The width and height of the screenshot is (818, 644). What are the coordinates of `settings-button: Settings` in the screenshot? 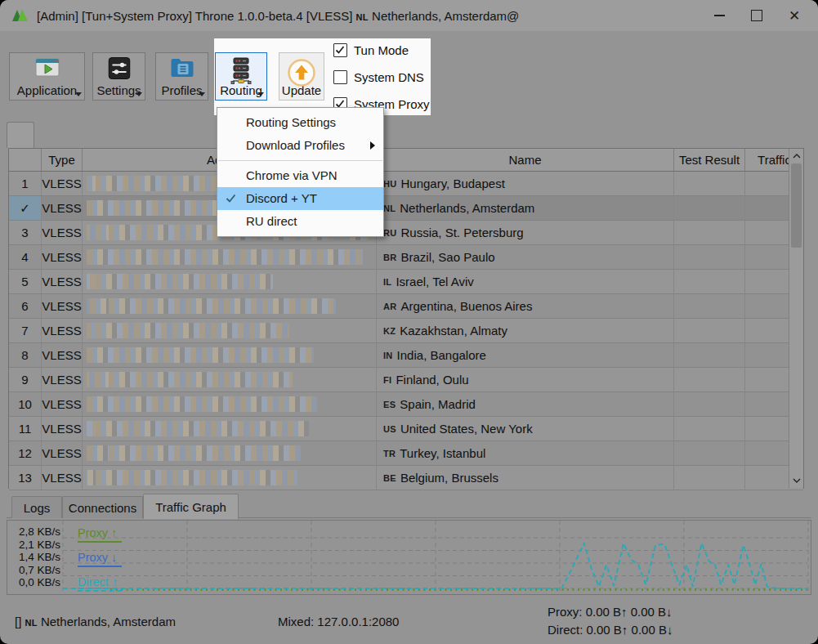 It's located at (119, 77).